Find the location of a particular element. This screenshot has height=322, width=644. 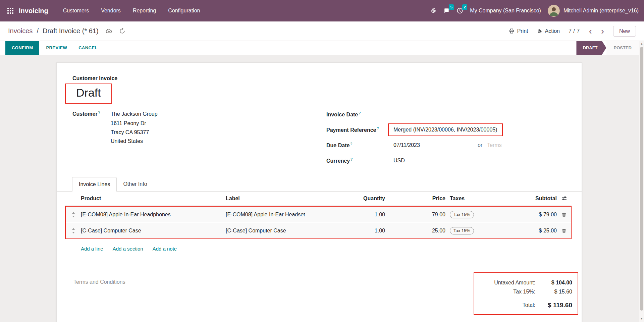

line-product: [C-Case] Computer Case is located at coordinates (153, 231).